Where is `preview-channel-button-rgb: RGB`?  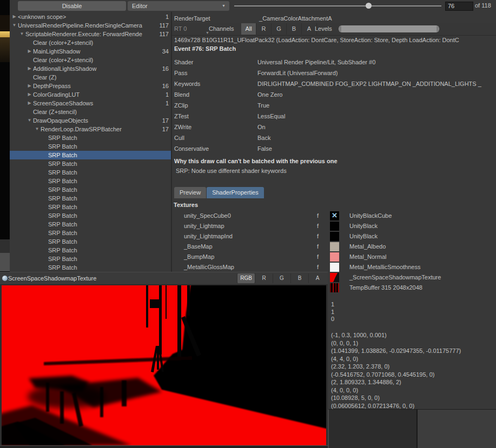
preview-channel-button-rgb: RGB is located at coordinates (246, 278).